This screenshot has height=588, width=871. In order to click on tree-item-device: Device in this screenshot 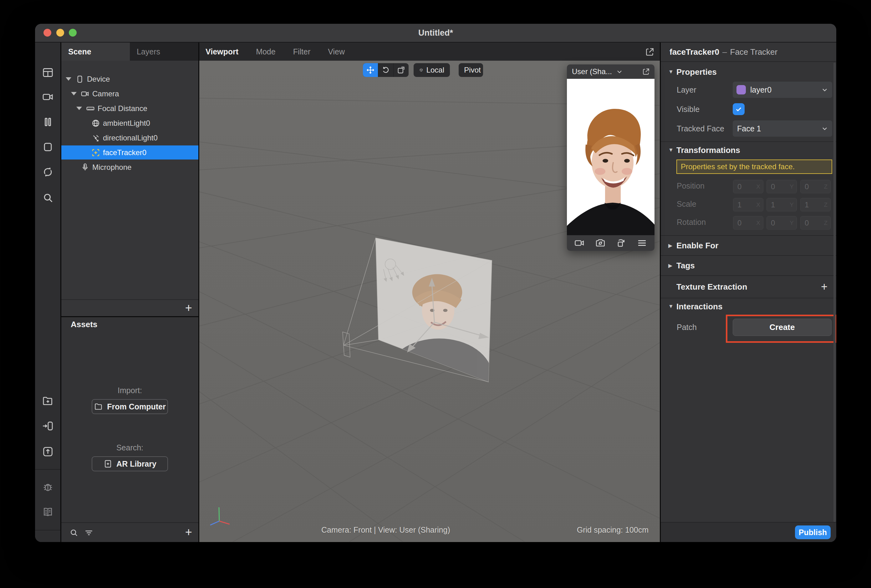, I will do `click(130, 79)`.